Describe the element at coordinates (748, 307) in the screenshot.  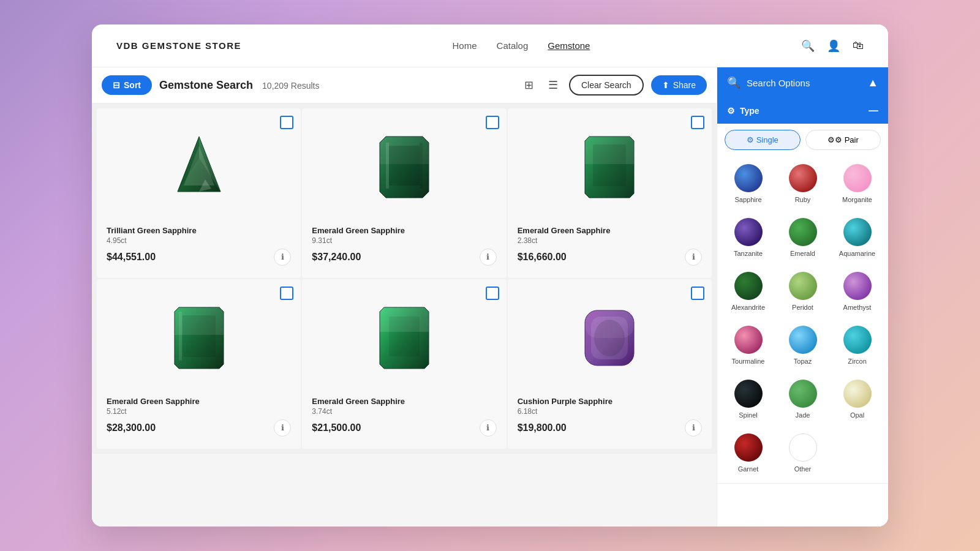
I see `alexandrite-label: Alexandrite` at that location.